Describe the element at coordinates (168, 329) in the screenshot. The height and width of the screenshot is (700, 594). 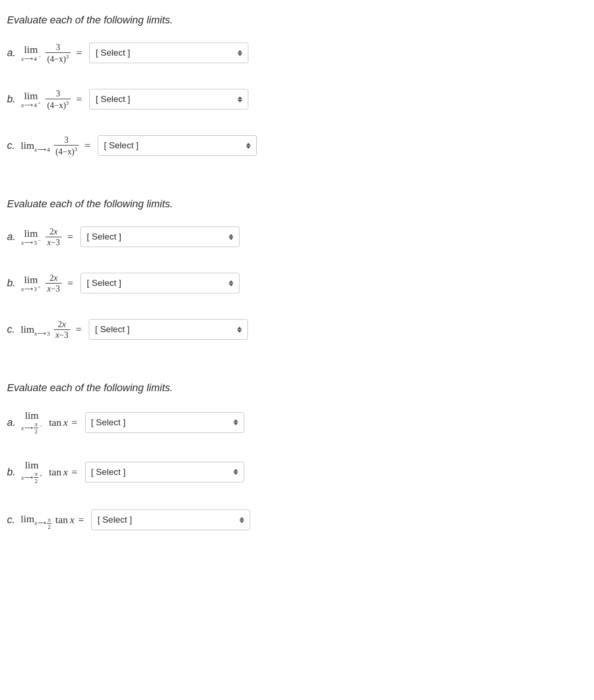
I see `answer-select-2c: [ Select ]` at that location.